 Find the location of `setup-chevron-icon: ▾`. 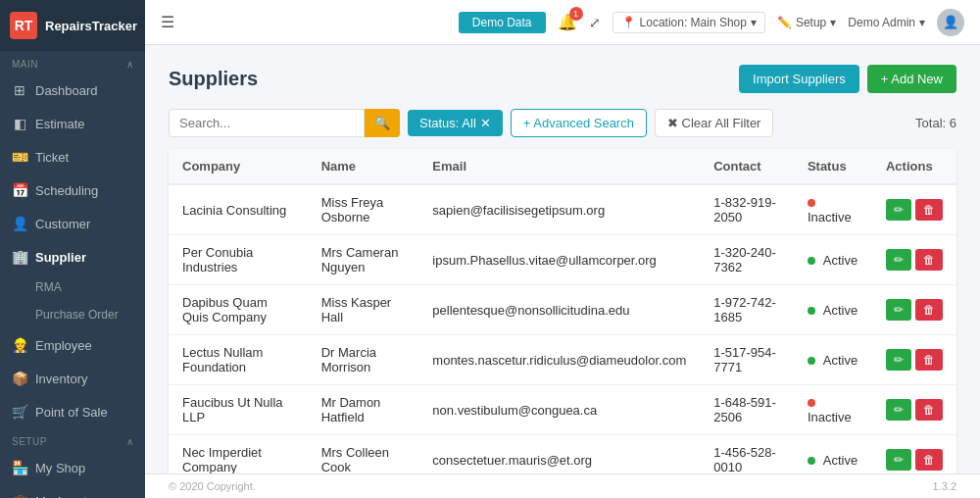

setup-chevron-icon: ▾ is located at coordinates (833, 23).